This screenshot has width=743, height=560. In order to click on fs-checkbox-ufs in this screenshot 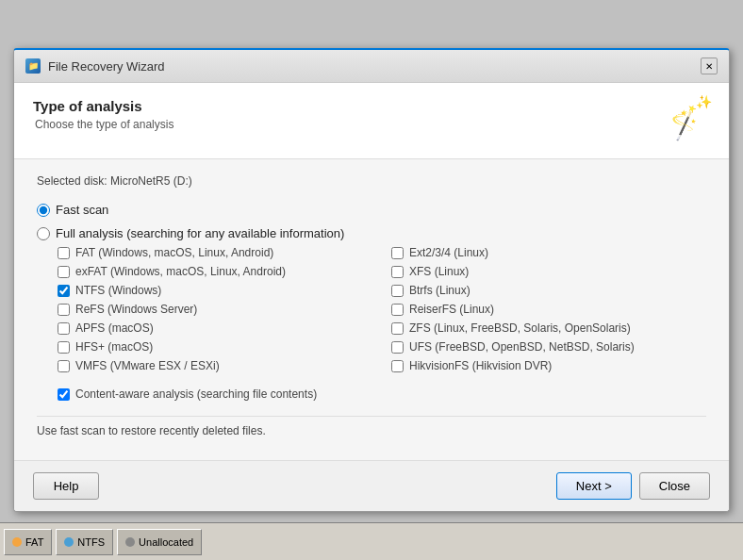, I will do `click(398, 347)`.